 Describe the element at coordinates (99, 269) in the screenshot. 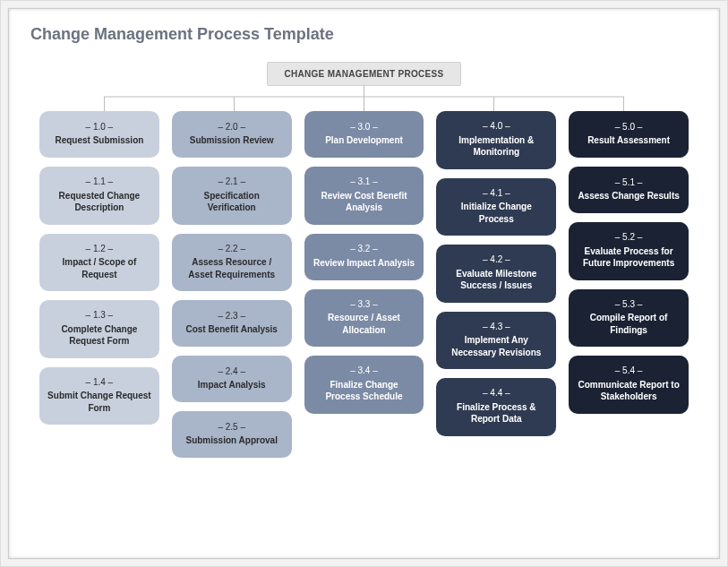

I see `node-label: Impact / Scope of Request` at that location.